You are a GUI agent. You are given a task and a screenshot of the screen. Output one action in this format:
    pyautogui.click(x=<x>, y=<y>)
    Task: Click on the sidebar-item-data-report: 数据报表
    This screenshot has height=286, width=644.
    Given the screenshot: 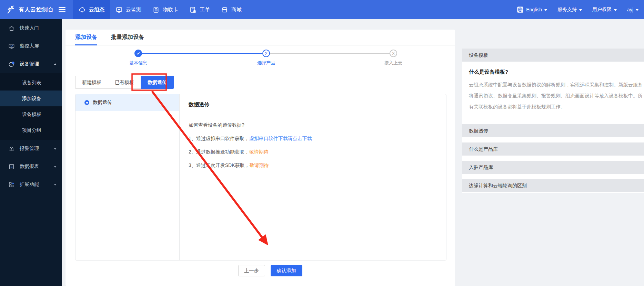 What is the action you would take?
    pyautogui.click(x=31, y=167)
    